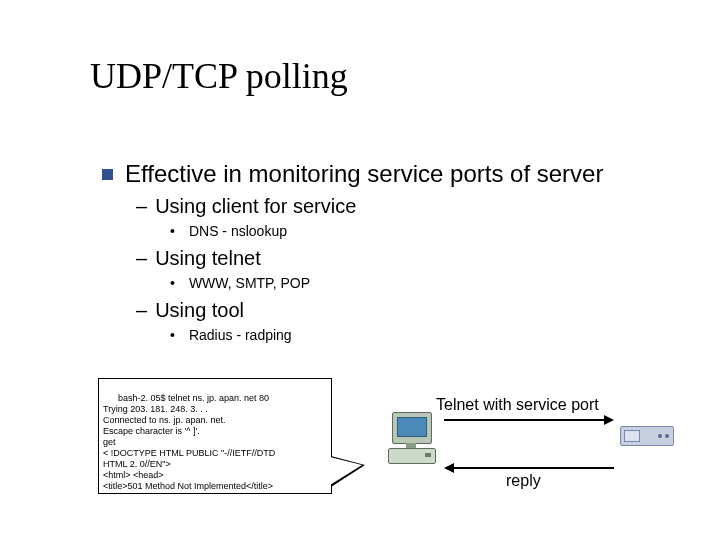 The width and height of the screenshot is (720, 540). Describe the element at coordinates (208, 258) in the screenshot. I see `bullet-lvl2-text: Using telnet` at that location.